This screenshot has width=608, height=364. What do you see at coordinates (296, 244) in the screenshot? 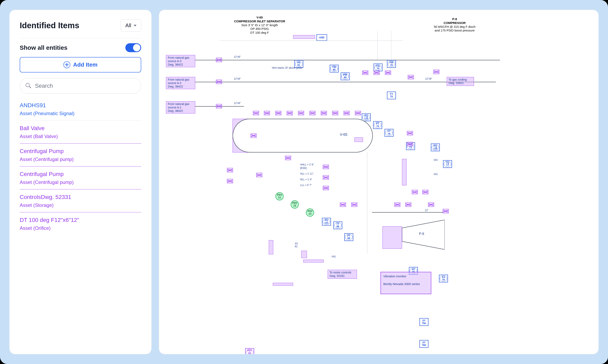
I see `label: SV` at bounding box center [296, 244].